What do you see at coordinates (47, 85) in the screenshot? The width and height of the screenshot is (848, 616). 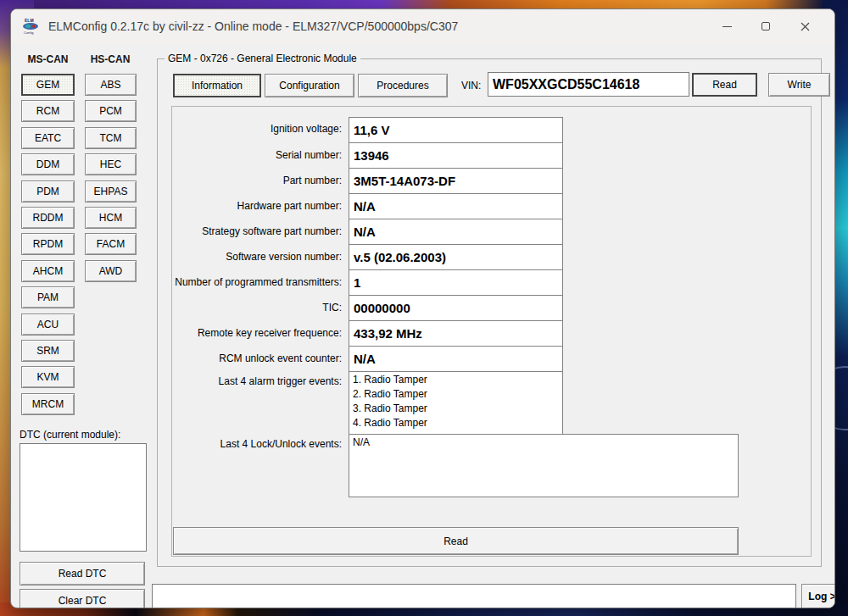 I see `sidebar-item-gem: GEM` at bounding box center [47, 85].